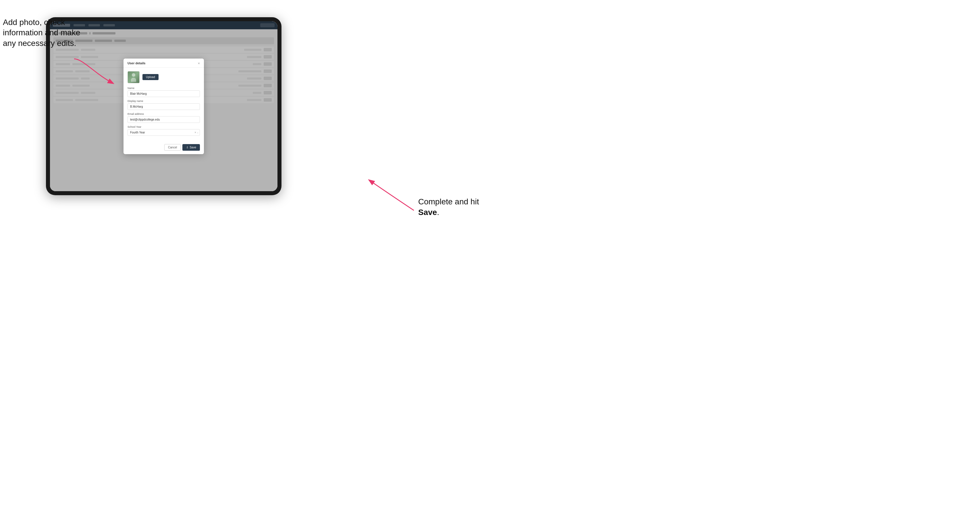  Describe the element at coordinates (164, 148) in the screenshot. I see `modal-footer: Cancel ⇩ Save` at that location.